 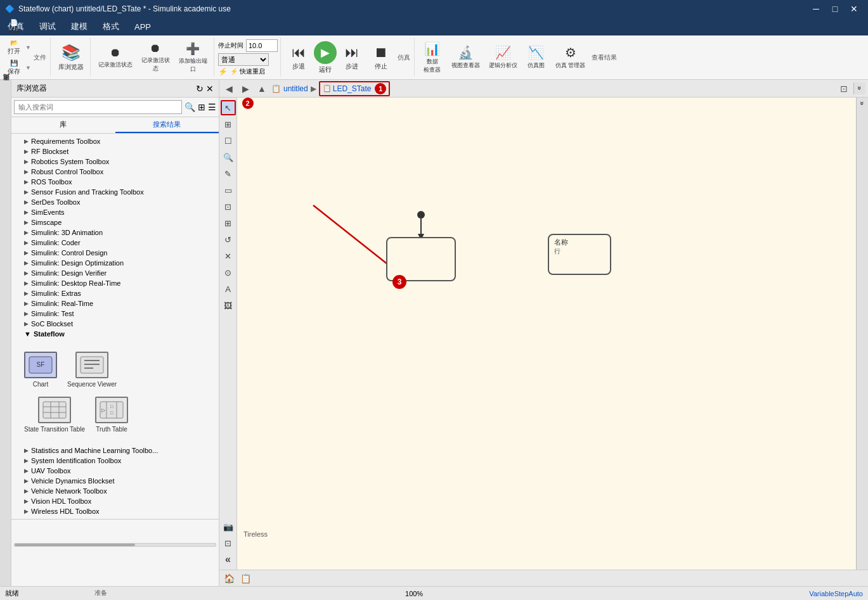 What do you see at coordinates (245, 578) in the screenshot?
I see `canvas-props-icon: 📋` at bounding box center [245, 578].